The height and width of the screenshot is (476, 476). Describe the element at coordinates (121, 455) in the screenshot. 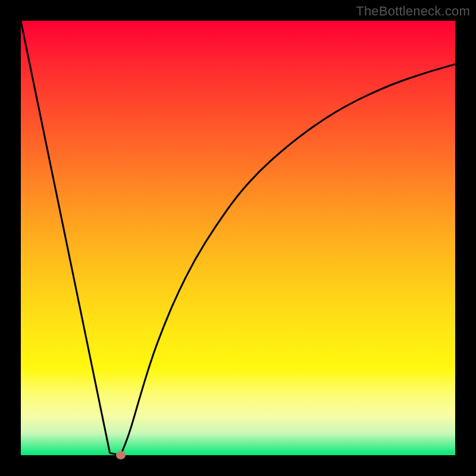

I see `optimal-point-marker` at that location.